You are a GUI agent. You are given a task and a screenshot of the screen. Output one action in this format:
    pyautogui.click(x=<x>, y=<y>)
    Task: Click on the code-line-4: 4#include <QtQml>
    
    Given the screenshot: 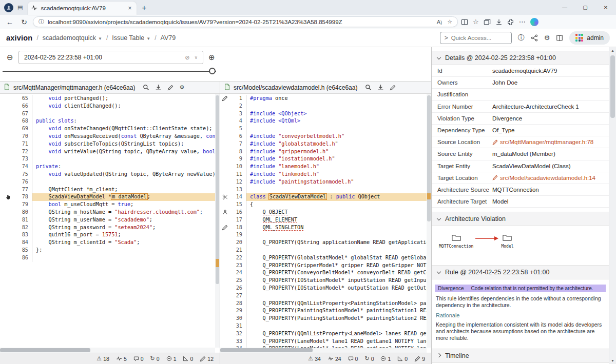 What is the action you would take?
    pyautogui.click(x=323, y=121)
    